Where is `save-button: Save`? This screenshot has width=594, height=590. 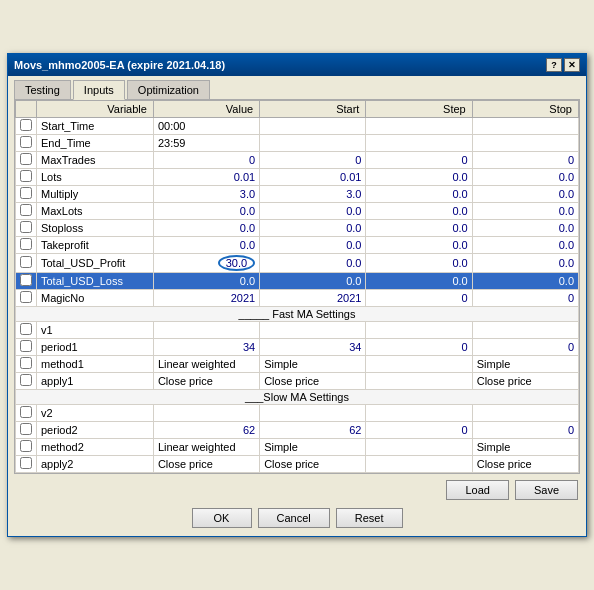
save-button: Save is located at coordinates (546, 490).